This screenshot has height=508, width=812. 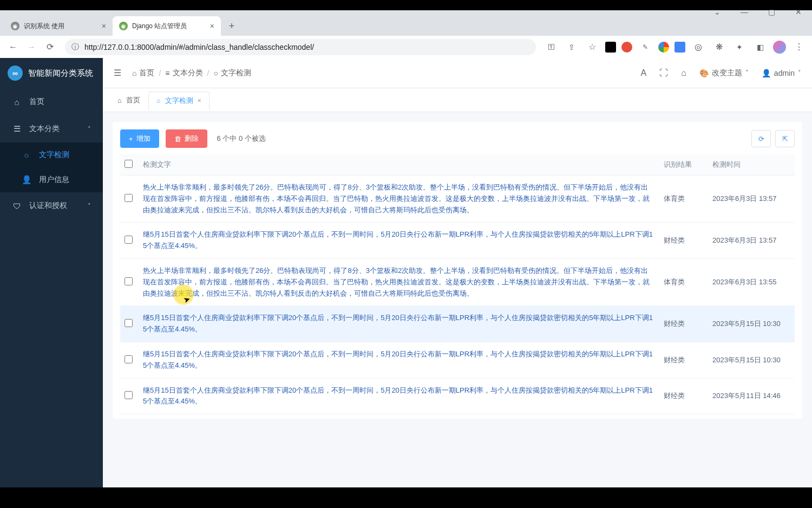 What do you see at coordinates (751, 240) in the screenshot?
I see `row-time: 2023年6月3日 13:57` at bounding box center [751, 240].